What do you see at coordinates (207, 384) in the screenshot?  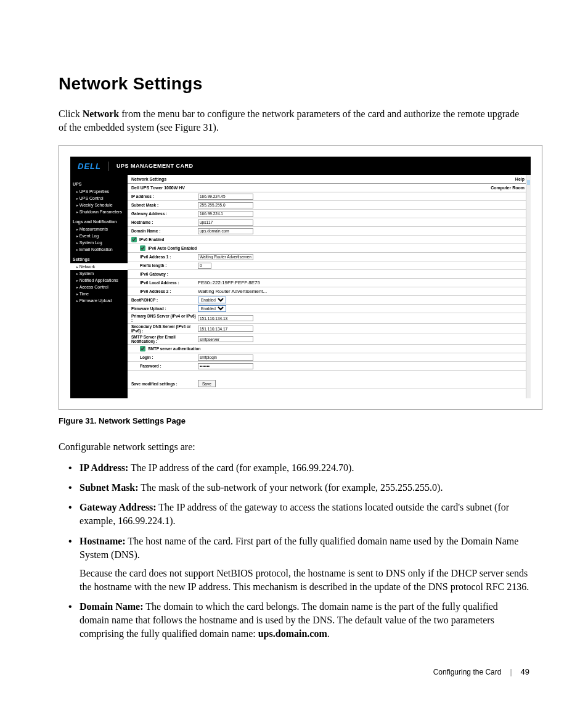 I see `save-button: Save` at bounding box center [207, 384].